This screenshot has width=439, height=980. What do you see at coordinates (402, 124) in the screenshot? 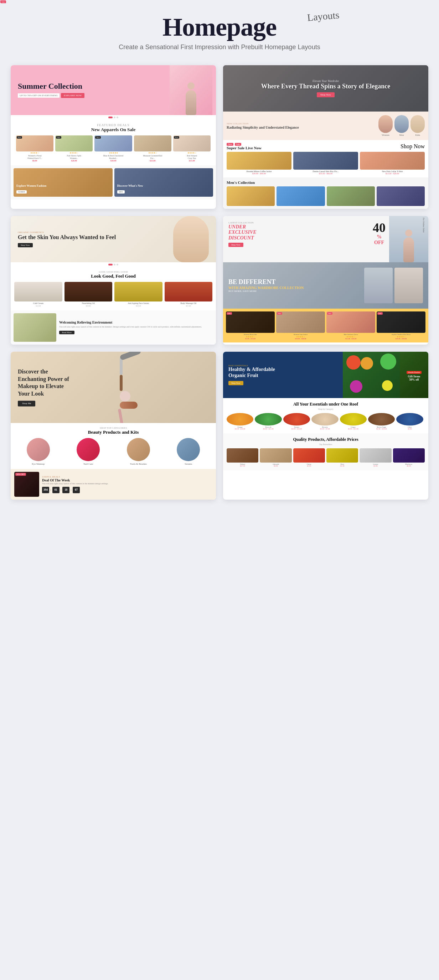
I see `men-circle` at bounding box center [402, 124].